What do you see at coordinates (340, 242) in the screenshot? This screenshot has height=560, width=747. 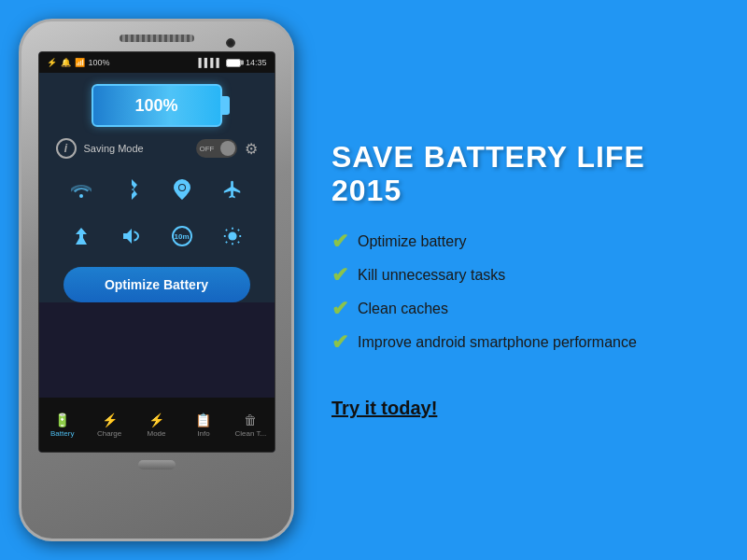 I see `checkmark-1-icon: ✔` at bounding box center [340, 242].